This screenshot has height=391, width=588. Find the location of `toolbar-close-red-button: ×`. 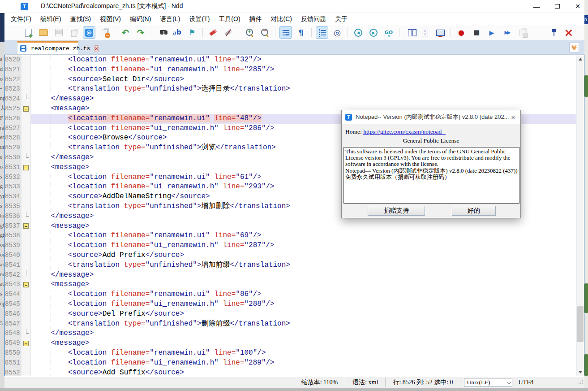

toolbar-close-red-button: × is located at coordinates (569, 32).